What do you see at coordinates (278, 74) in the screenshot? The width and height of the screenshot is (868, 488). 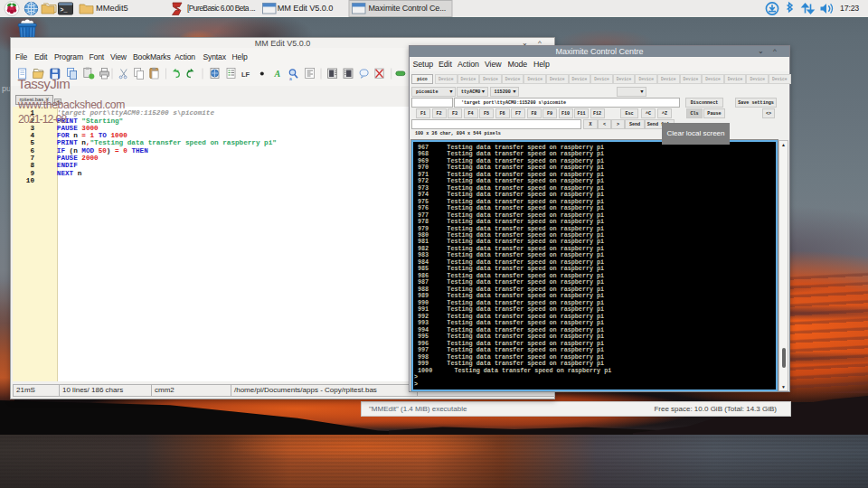 I see `svg-text: A` at bounding box center [278, 74].